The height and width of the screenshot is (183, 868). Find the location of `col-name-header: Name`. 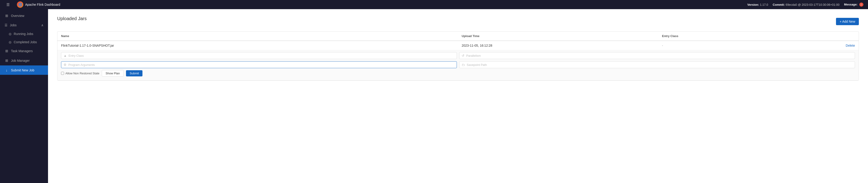

col-name-header: Name is located at coordinates (257, 36).